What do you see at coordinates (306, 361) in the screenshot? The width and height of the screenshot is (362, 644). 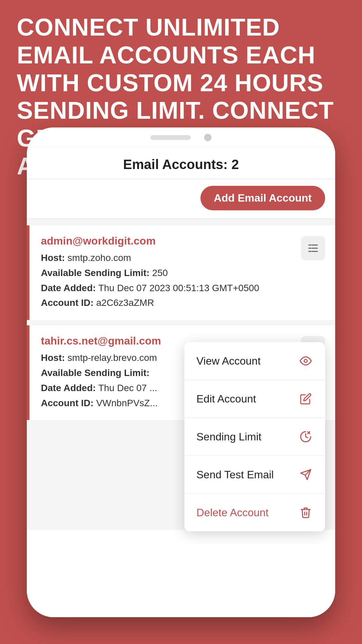 I see `eye-icon` at bounding box center [306, 361].